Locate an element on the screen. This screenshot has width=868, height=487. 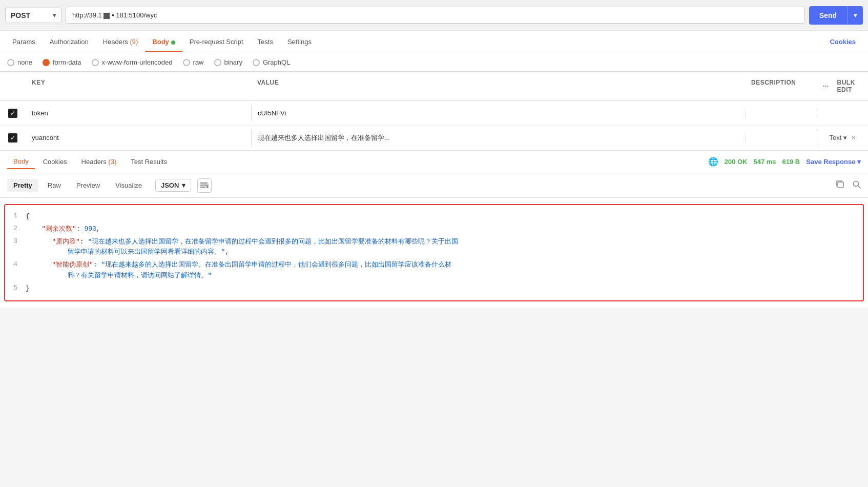
table-header: KEY VALUE DESCRIPTION ··· Bulk Edit is located at coordinates (434, 86).